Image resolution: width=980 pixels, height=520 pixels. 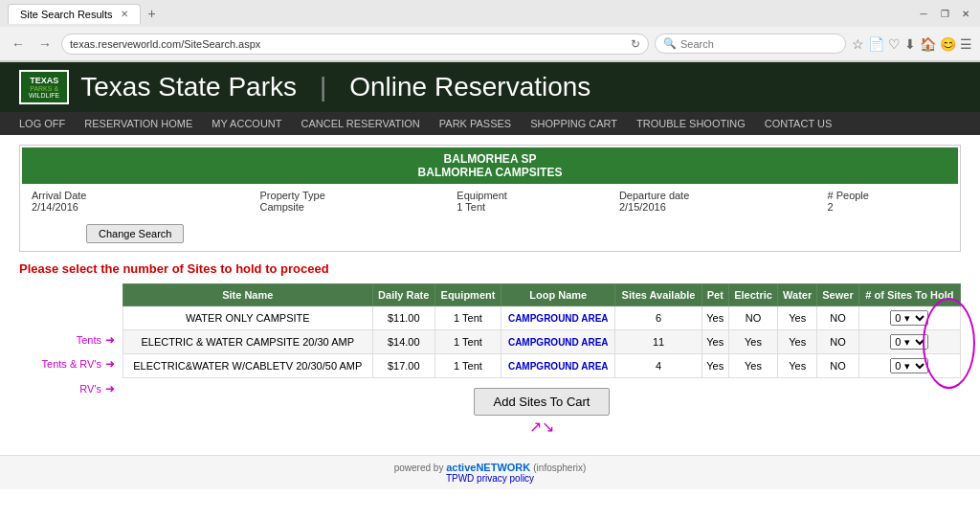 What do you see at coordinates (928, 44) in the screenshot?
I see `home-icon: 🏠` at bounding box center [928, 44].